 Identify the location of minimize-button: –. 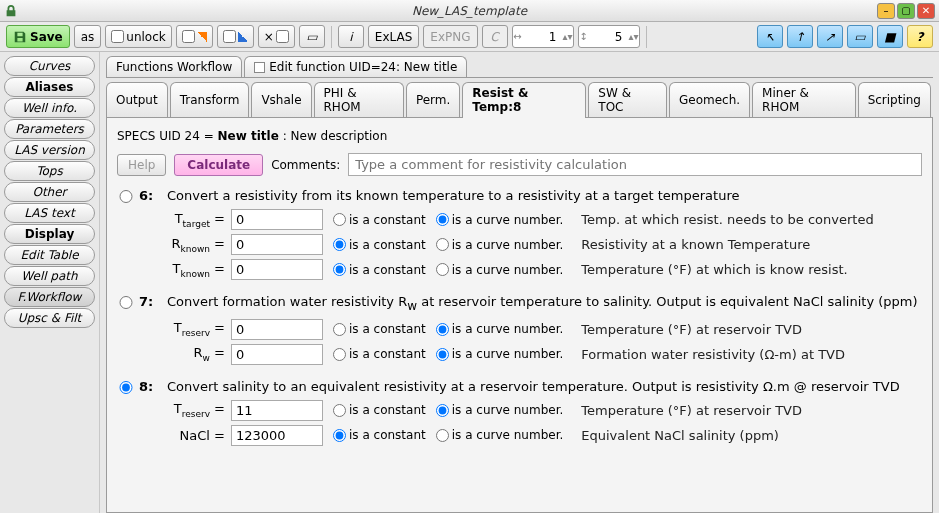
(886, 11).